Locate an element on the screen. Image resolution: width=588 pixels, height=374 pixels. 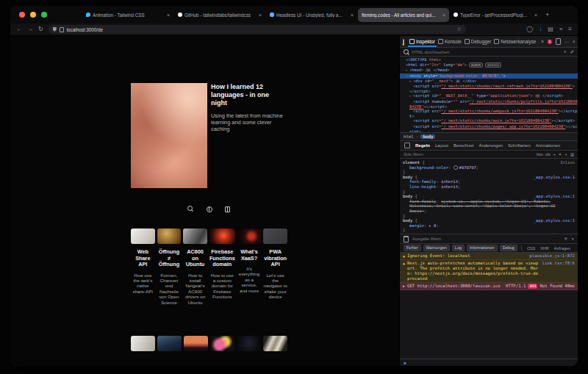
hero-image is located at coordinates (169, 135).